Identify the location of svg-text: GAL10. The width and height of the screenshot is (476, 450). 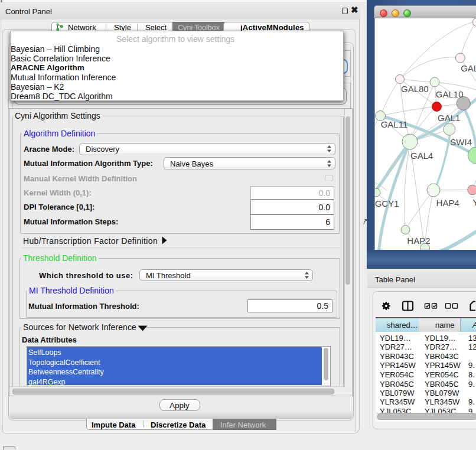
(450, 94).